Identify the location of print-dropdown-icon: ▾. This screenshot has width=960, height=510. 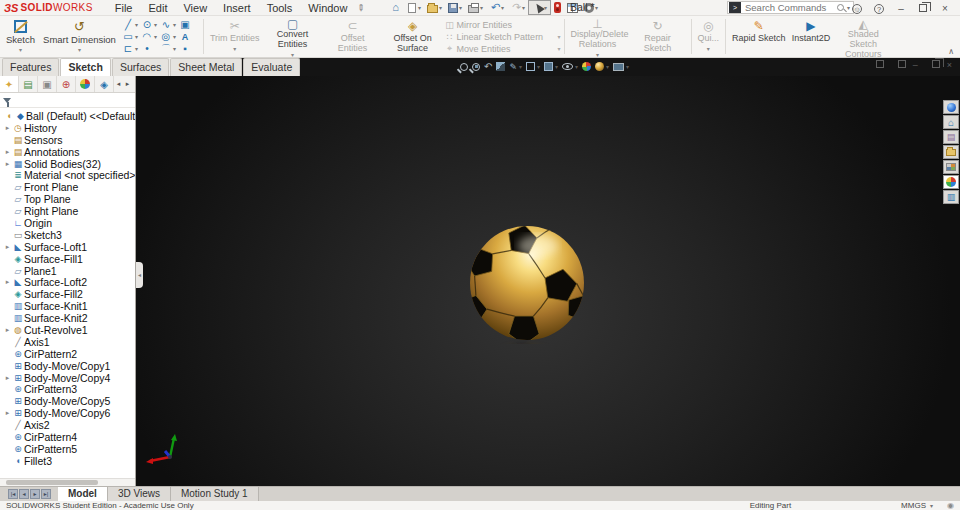
(482, 8).